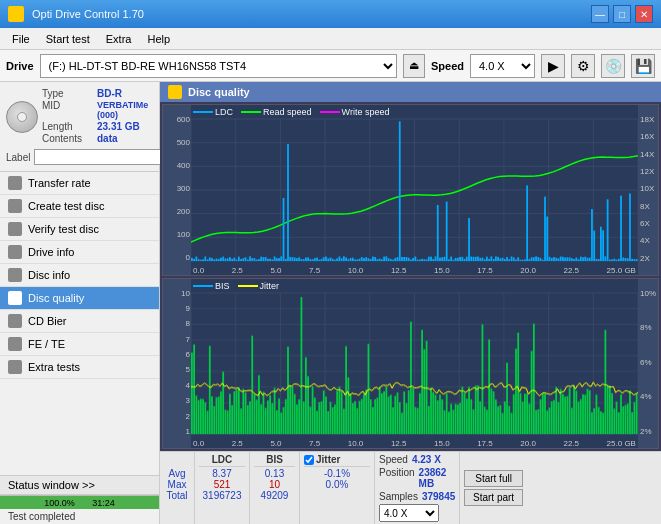 The height and width of the screenshot is (524, 661). I want to click on bis-max: 10, so click(274, 484).